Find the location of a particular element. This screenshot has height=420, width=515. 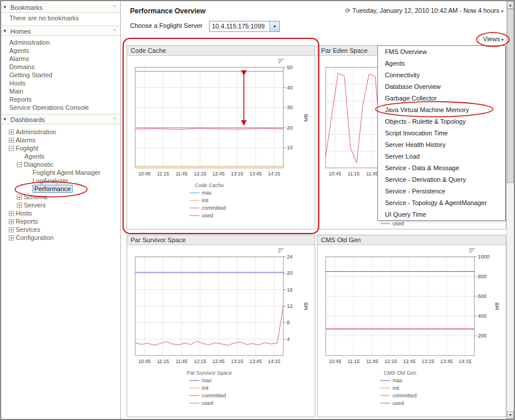

scroll-down-button: ▼ is located at coordinates (510, 415).